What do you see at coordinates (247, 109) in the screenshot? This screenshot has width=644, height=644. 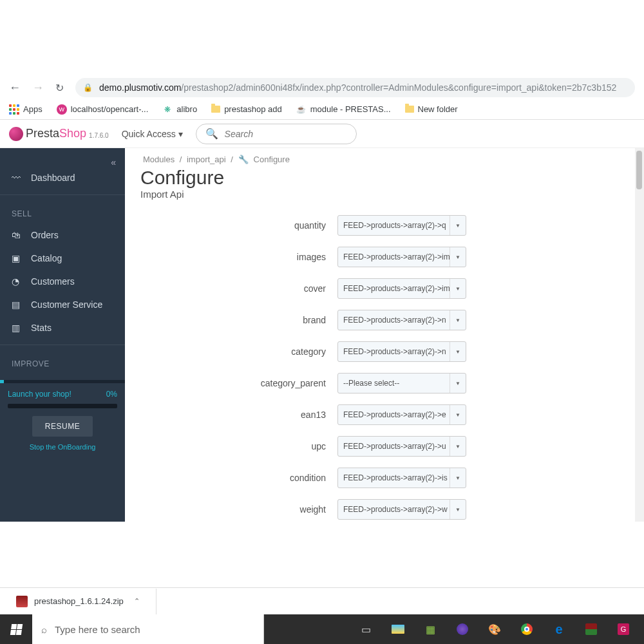 I see `bookmark-prestashop-add: prestashop add` at bounding box center [247, 109].